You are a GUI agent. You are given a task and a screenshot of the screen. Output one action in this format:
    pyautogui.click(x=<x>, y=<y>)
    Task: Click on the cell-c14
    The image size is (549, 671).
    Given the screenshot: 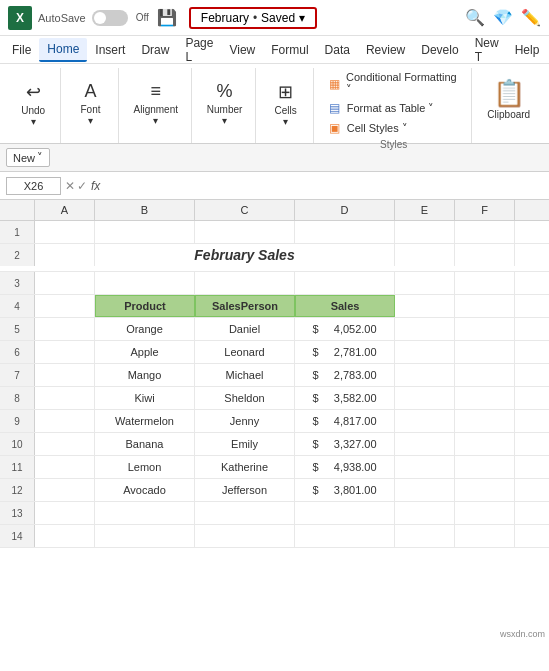 What is the action you would take?
    pyautogui.click(x=245, y=536)
    